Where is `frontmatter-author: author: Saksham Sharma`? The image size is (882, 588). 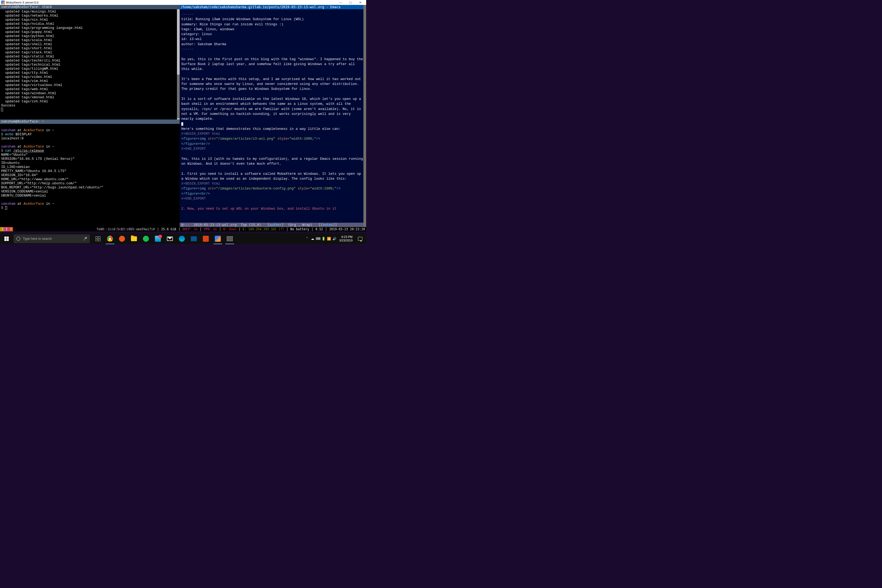
frontmatter-author: author: Saksham Sharma is located at coordinates (204, 44).